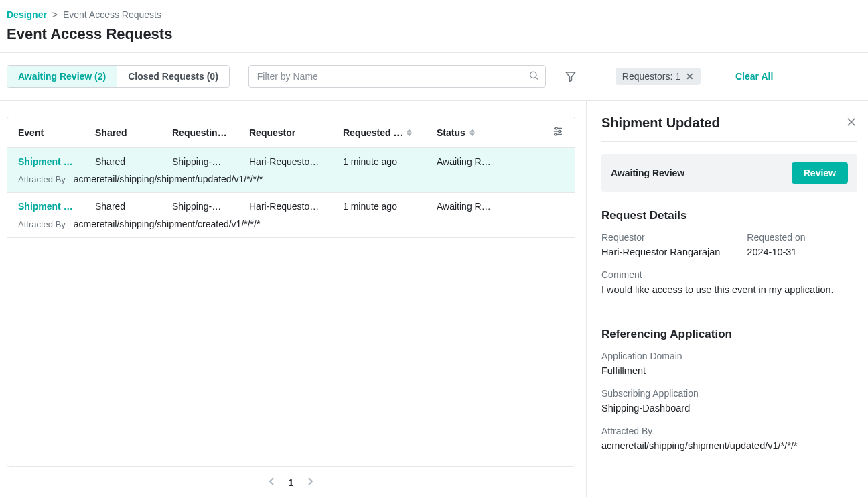  Describe the element at coordinates (660, 123) in the screenshot. I see `panel-title: Shipment Updated` at that location.